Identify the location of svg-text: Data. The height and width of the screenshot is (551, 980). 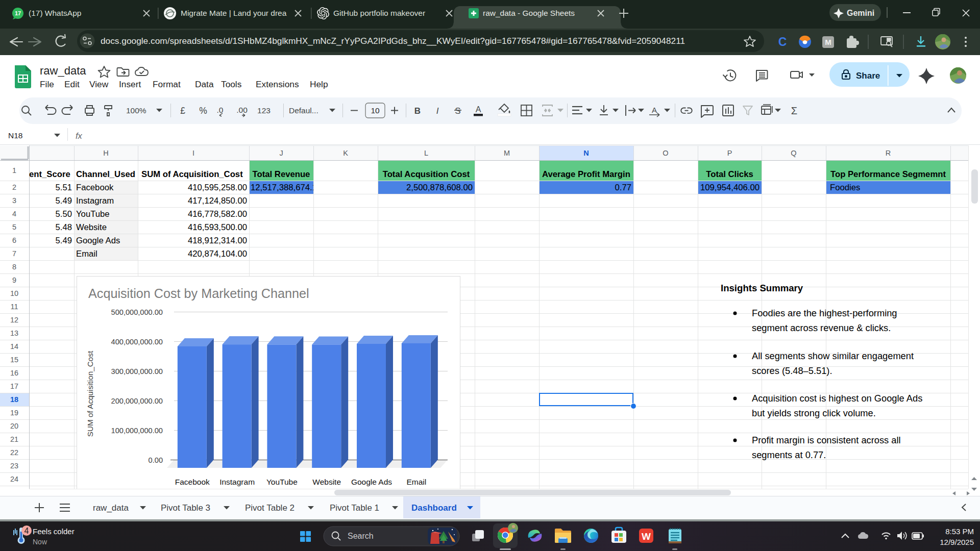
(204, 84).